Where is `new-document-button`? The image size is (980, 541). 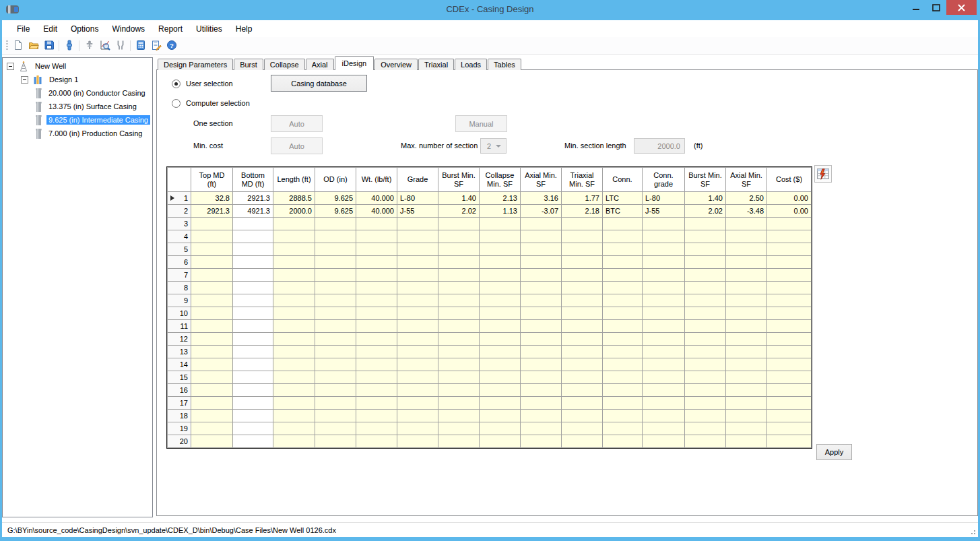 new-document-button is located at coordinates (18, 46).